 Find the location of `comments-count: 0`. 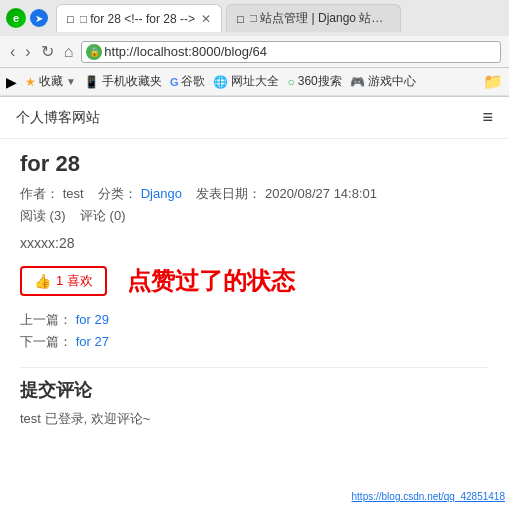

comments-count: 0 is located at coordinates (118, 216).